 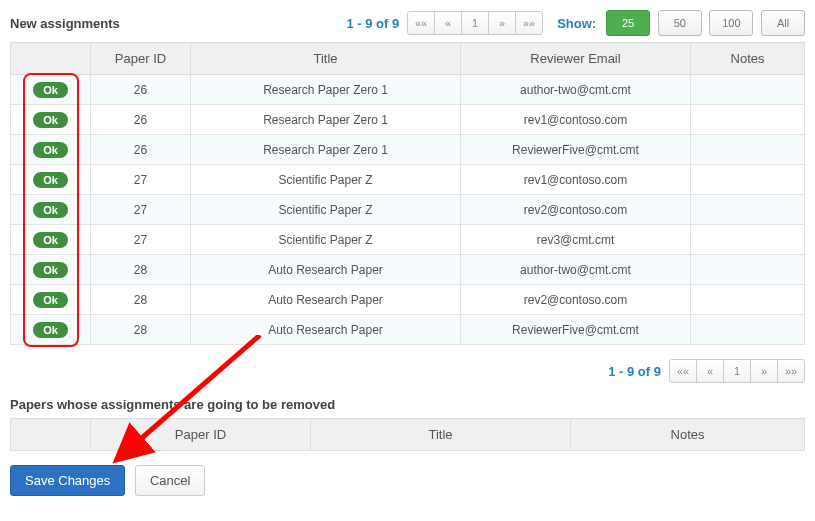 I want to click on cancel-button: Cancel, so click(x=170, y=480).